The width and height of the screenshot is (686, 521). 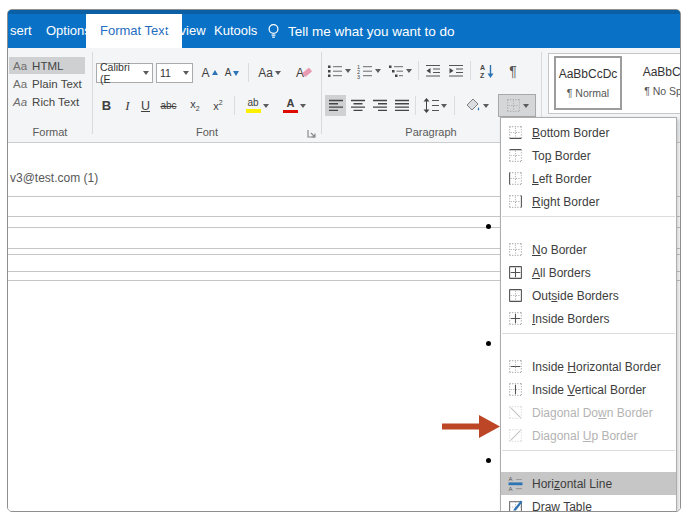 I want to click on inside-vertical-border-icon, so click(x=516, y=390).